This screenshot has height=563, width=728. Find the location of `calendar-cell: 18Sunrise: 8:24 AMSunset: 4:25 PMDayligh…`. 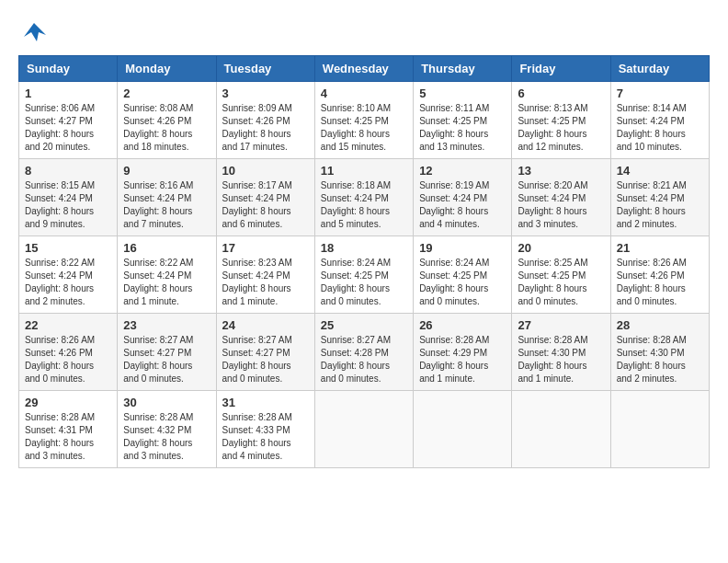

calendar-cell: 18Sunrise: 8:24 AMSunset: 4:25 PMDayligh… is located at coordinates (364, 275).